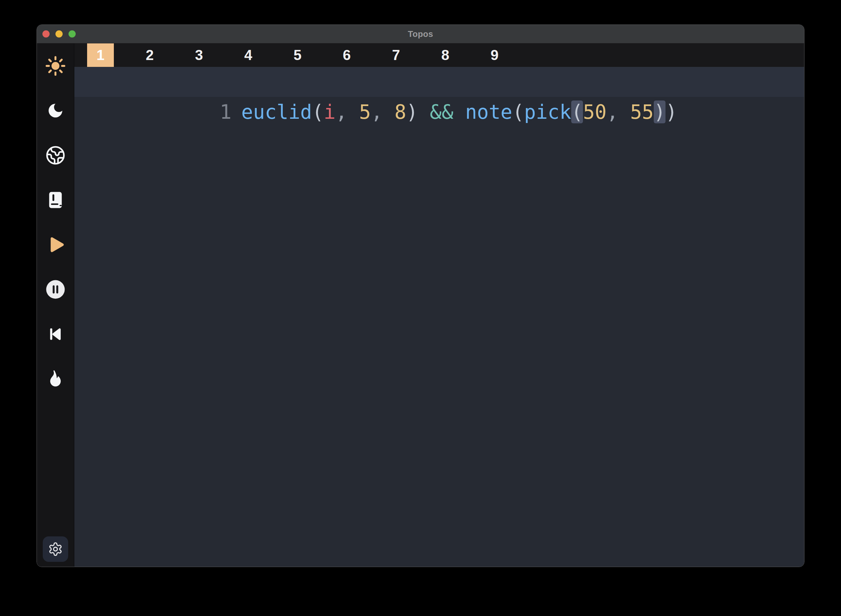 This screenshot has width=841, height=616. What do you see at coordinates (101, 55) in the screenshot?
I see `tab-1: 1` at bounding box center [101, 55].